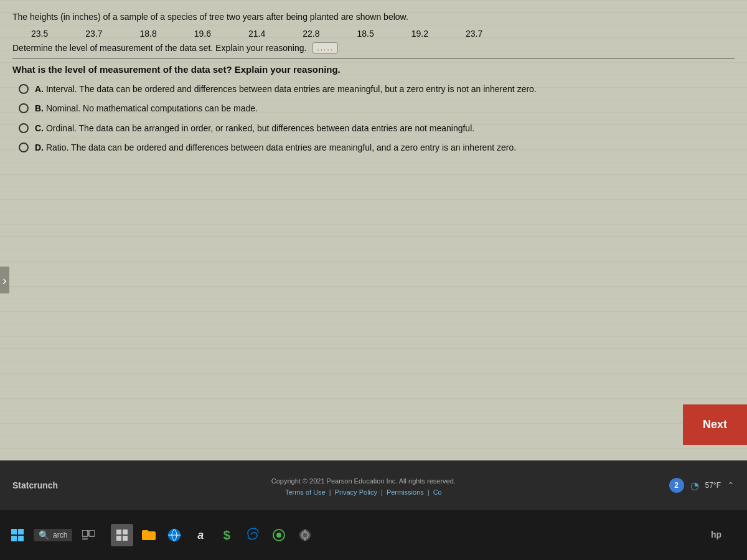 The height and width of the screenshot is (560, 747). What do you see at coordinates (374, 485) in the screenshot?
I see `bottom-bar: Statcrunch Copyright © 2021 Pearson Educ…` at bounding box center [374, 485].